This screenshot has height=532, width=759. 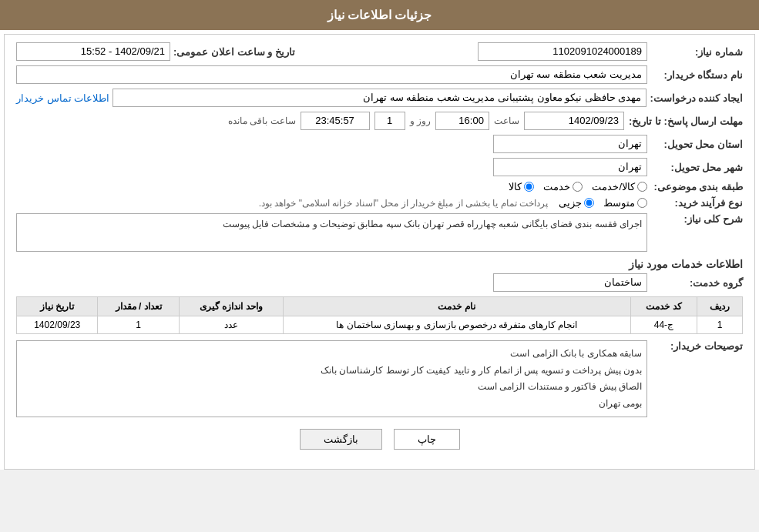 What do you see at coordinates (456, 306) in the screenshot?
I see `col-name: نام خدمت` at bounding box center [456, 306].